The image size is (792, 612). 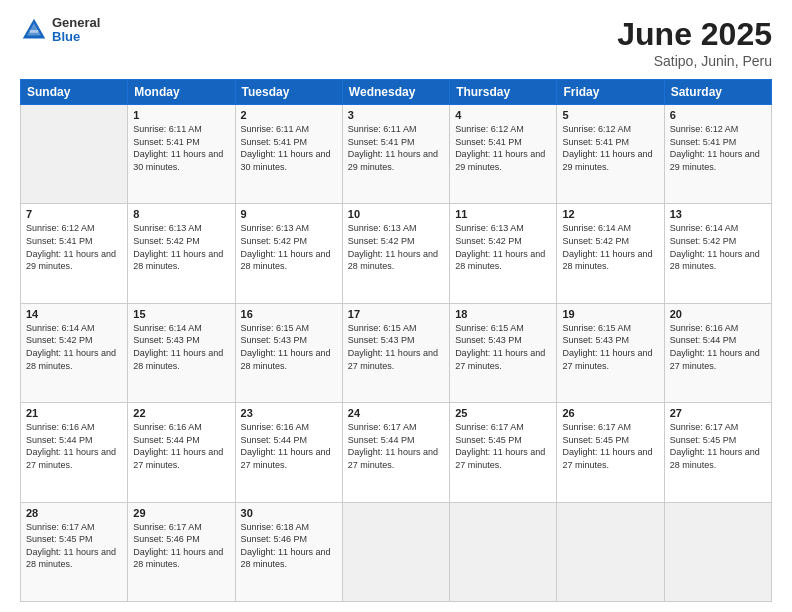 What do you see at coordinates (181, 413) in the screenshot?
I see `day-number: 22` at bounding box center [181, 413].